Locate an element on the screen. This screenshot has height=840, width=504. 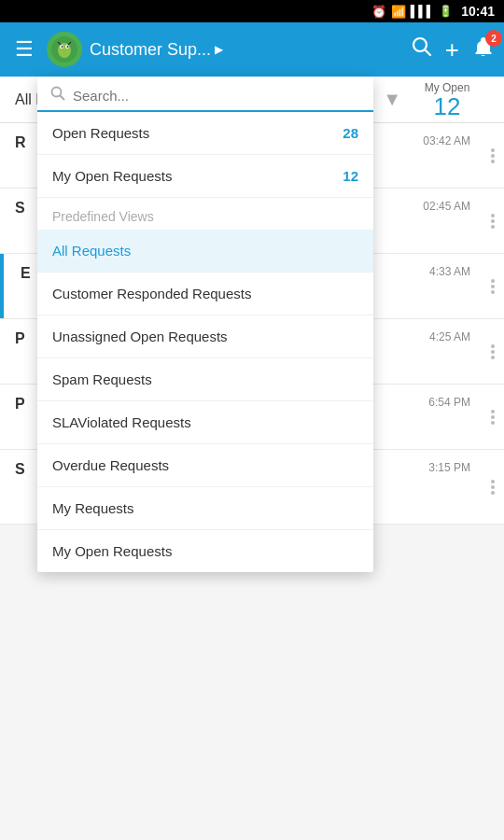
dropdown-item-label: Open Requests is located at coordinates (101, 133).